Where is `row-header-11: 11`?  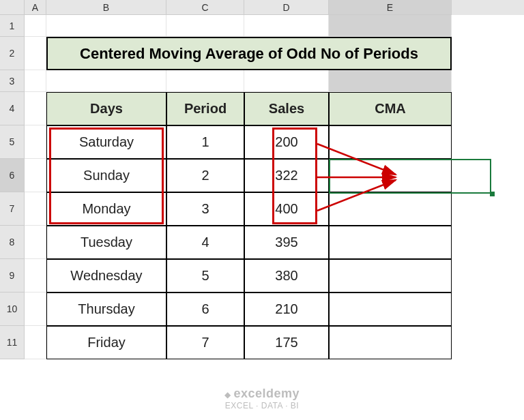
row-header-11: 11 is located at coordinates (12, 342).